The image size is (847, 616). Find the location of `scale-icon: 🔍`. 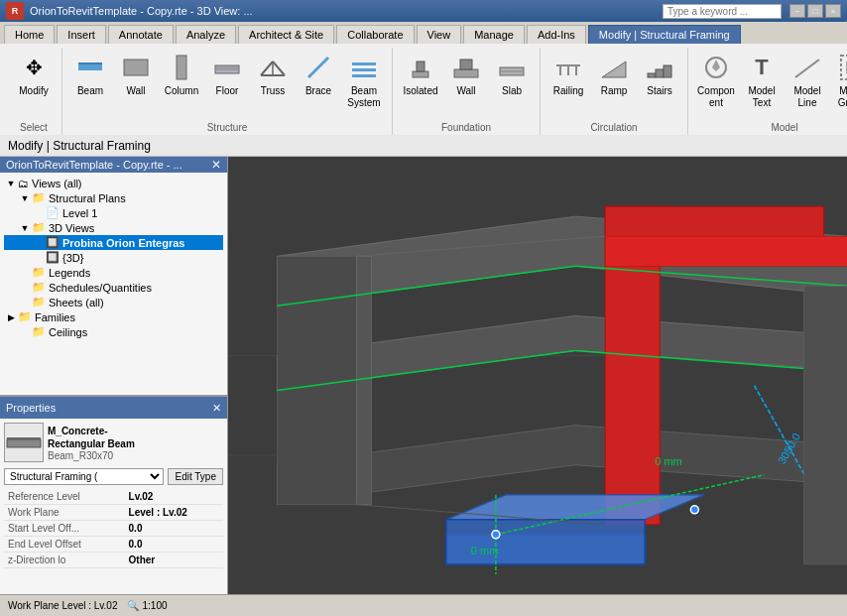

scale-icon: 🔍 is located at coordinates (133, 605).